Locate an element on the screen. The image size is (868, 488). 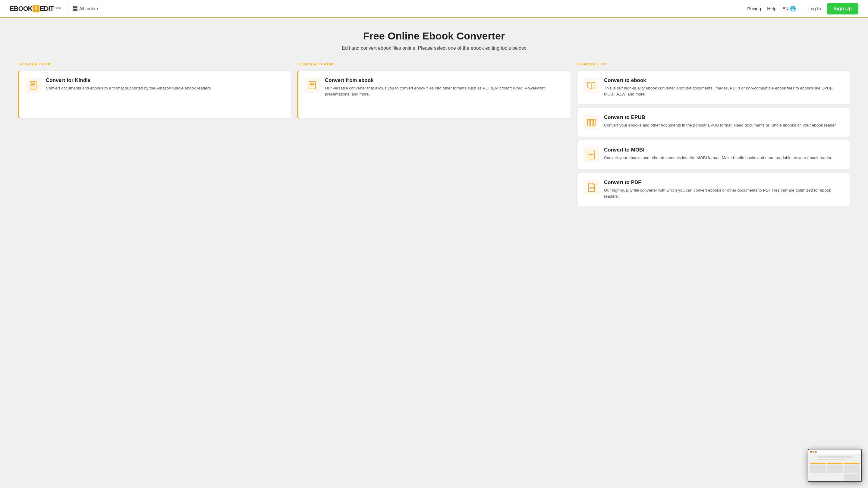
kindle-card-title: Convert for Kindle is located at coordinates (166, 80).